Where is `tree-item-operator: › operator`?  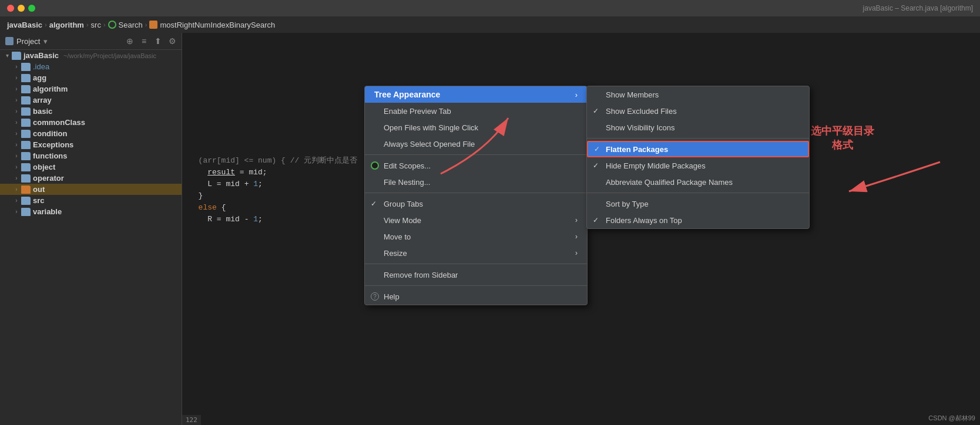 tree-item-operator: › operator is located at coordinates (90, 178).